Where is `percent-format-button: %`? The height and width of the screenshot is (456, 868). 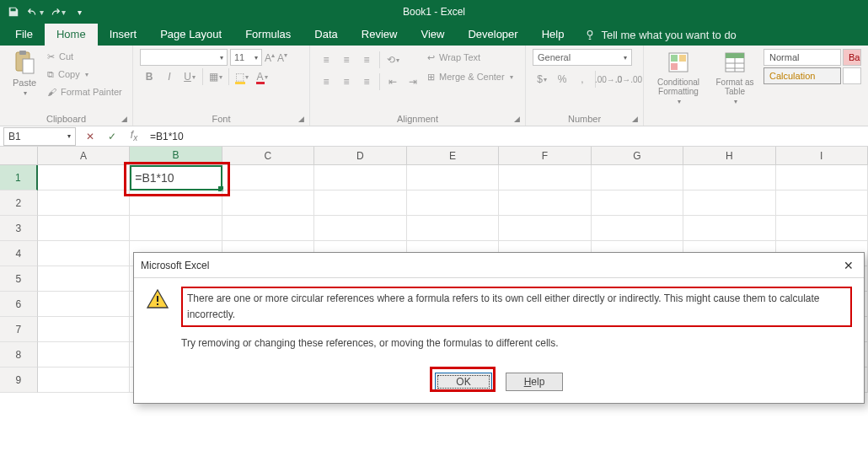
percent-format-button: % is located at coordinates (562, 79).